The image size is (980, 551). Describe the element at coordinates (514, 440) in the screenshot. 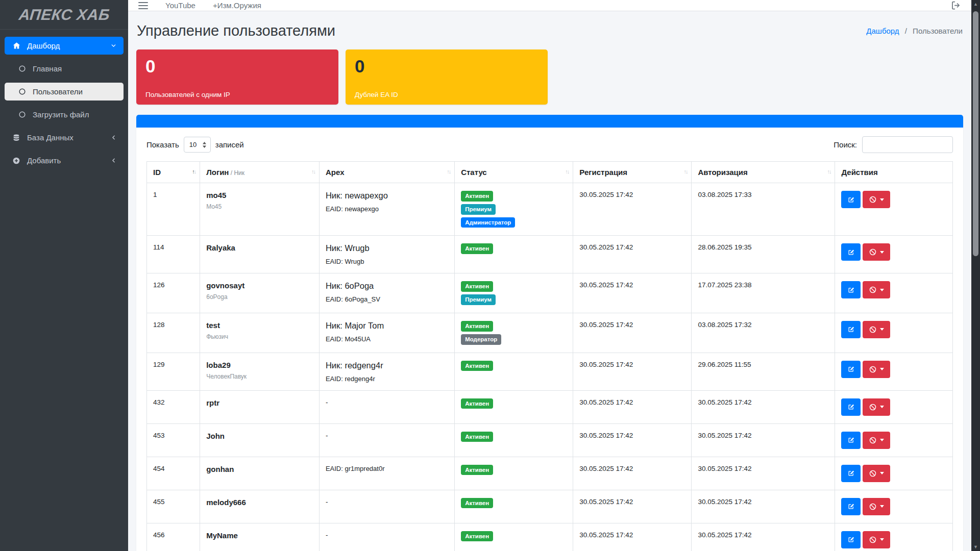

I see `cell-status: Активен` at that location.